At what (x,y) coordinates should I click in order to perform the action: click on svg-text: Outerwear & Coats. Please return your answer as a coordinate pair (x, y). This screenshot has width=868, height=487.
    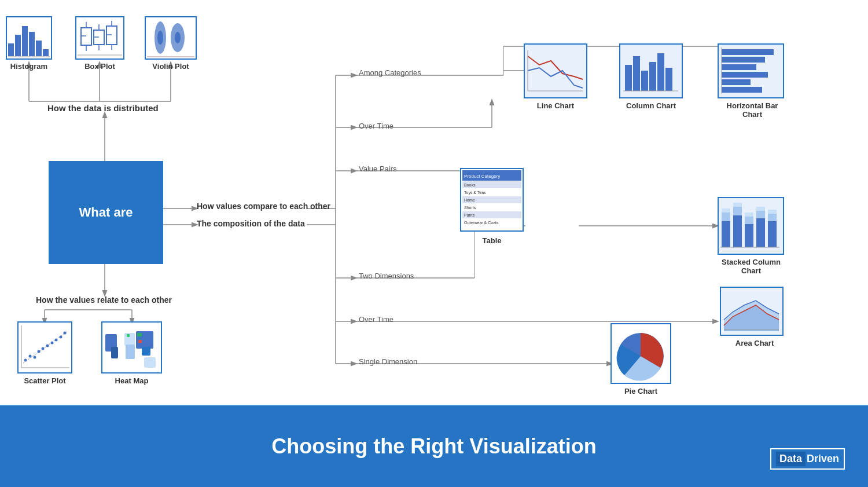
    Looking at the image, I should click on (481, 222).